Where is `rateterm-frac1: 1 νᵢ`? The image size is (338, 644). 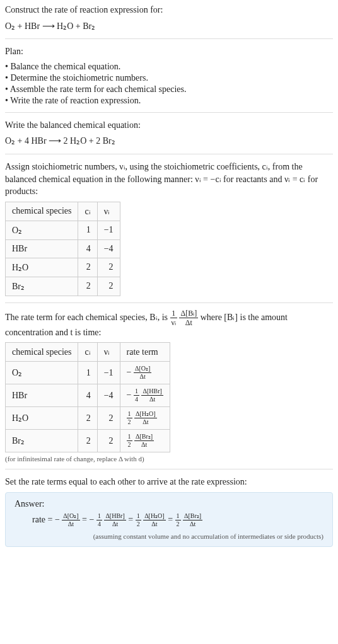 rateterm-frac1: 1 νᵢ is located at coordinates (174, 318).